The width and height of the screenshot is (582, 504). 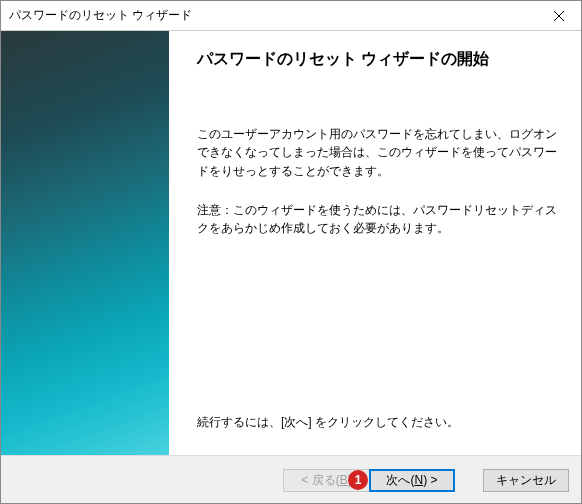 I want to click on next-button-wrap: 1 次へ(N) >, so click(x=412, y=480).